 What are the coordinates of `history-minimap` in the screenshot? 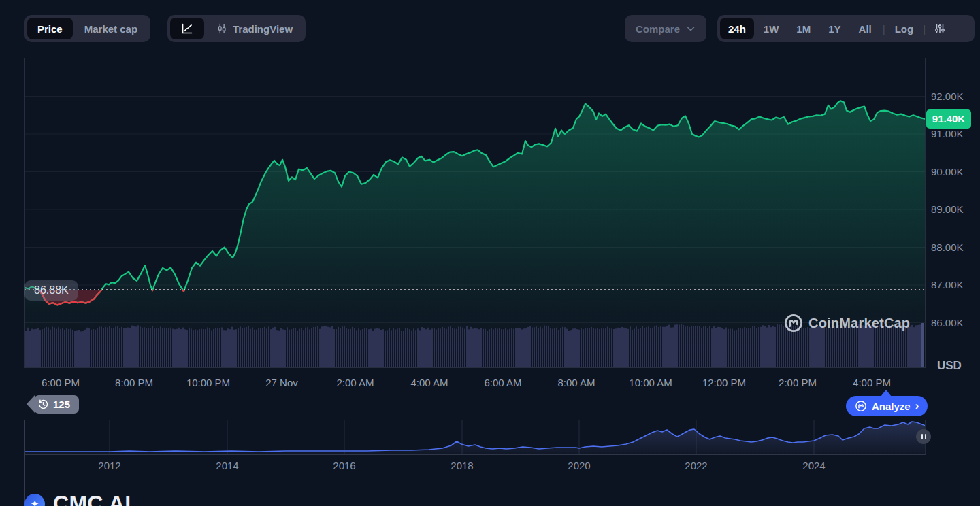 It's located at (475, 437).